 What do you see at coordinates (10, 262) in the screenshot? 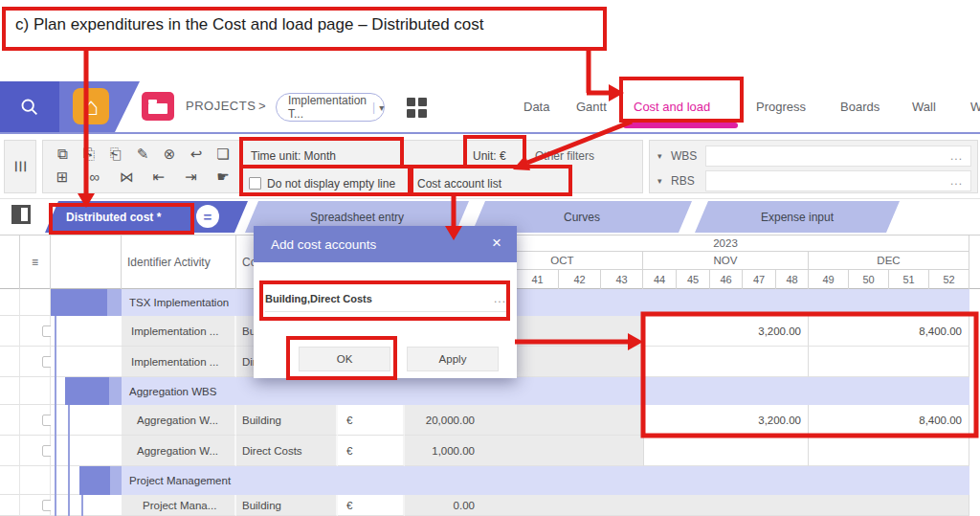
I see `header-gutter` at bounding box center [10, 262].